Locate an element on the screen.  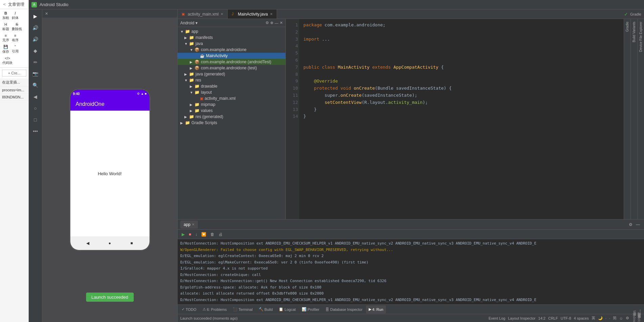
tab-mainactivity-java: J MainActivity.java ✕ is located at coordinates (252, 14).